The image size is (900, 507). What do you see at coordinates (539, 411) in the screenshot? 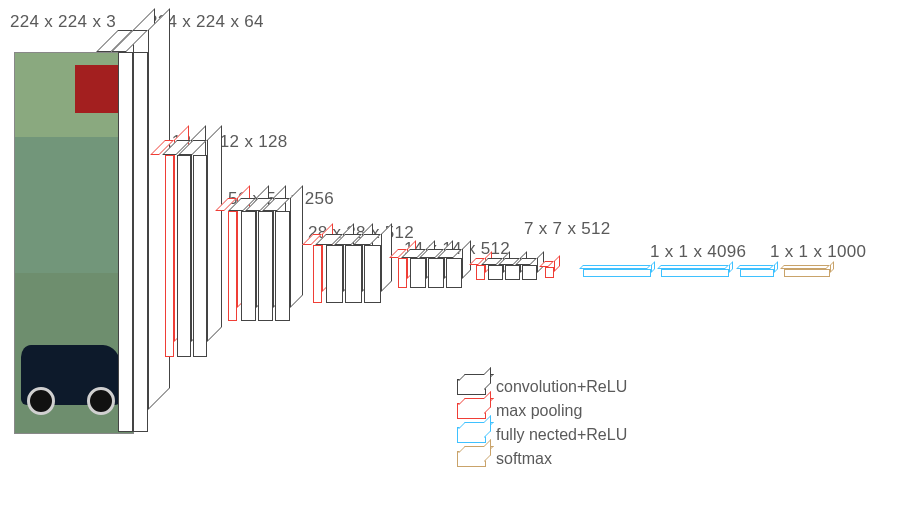
I see `legend-pool-label: max pooling` at bounding box center [539, 411].